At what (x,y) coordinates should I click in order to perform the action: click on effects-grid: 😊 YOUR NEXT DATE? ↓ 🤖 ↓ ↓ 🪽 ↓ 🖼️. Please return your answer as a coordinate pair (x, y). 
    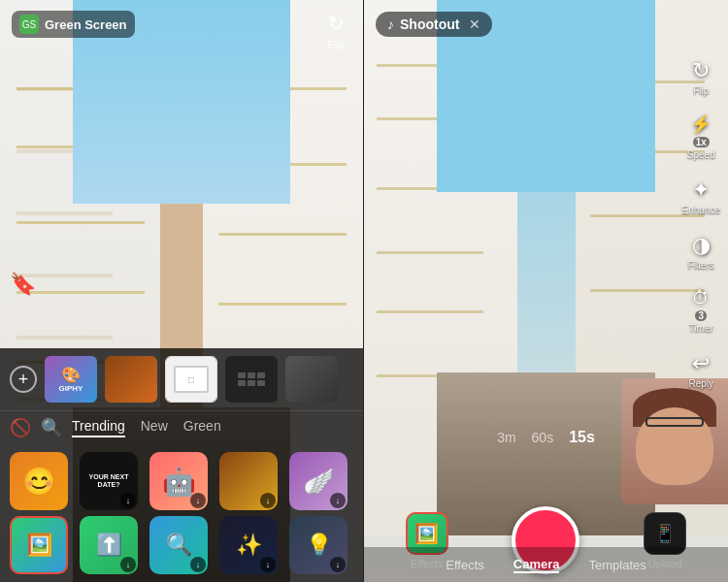
    Looking at the image, I should click on (182, 513).